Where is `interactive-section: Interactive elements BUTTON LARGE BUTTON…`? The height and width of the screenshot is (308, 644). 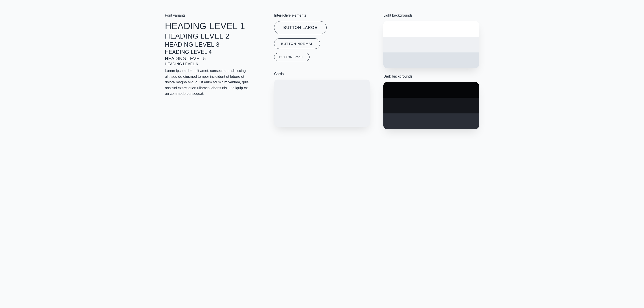 interactive-section: Interactive elements BUTTON LARGE BUTTON… is located at coordinates (322, 74).